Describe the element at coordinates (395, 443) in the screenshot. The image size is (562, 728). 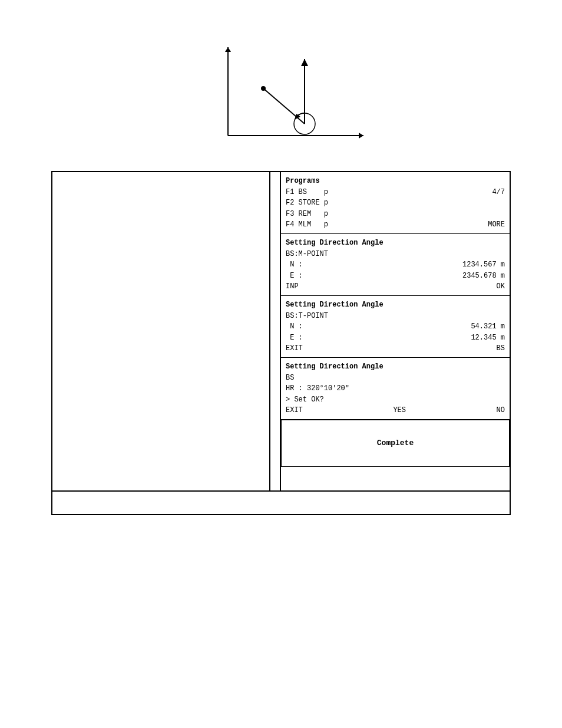
I see `complete-text: Complete` at that location.